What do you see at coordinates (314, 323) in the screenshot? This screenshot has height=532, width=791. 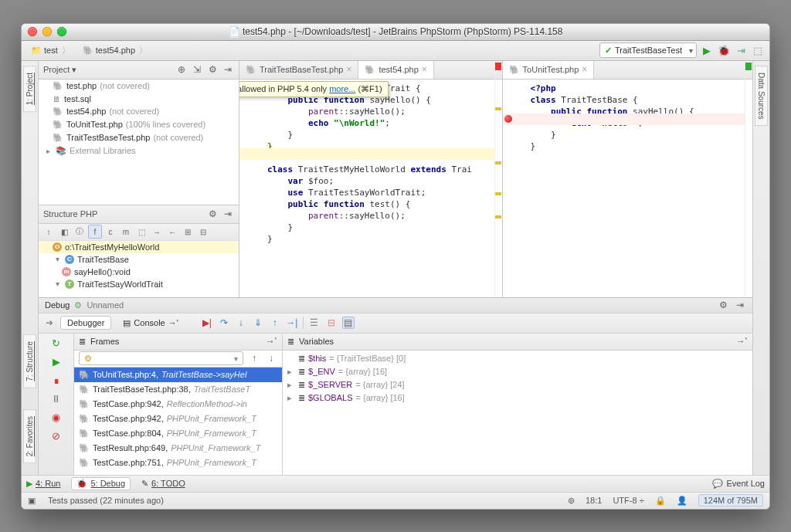 I see `evaluate-icon: ☰` at bounding box center [314, 323].